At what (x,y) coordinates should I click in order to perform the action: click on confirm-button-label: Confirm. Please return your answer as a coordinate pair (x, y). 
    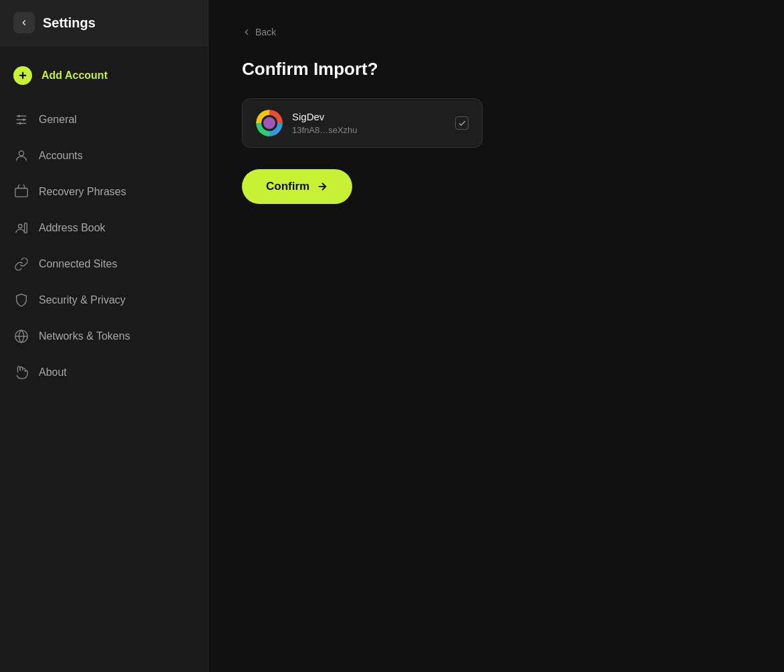
    Looking at the image, I should click on (287, 187).